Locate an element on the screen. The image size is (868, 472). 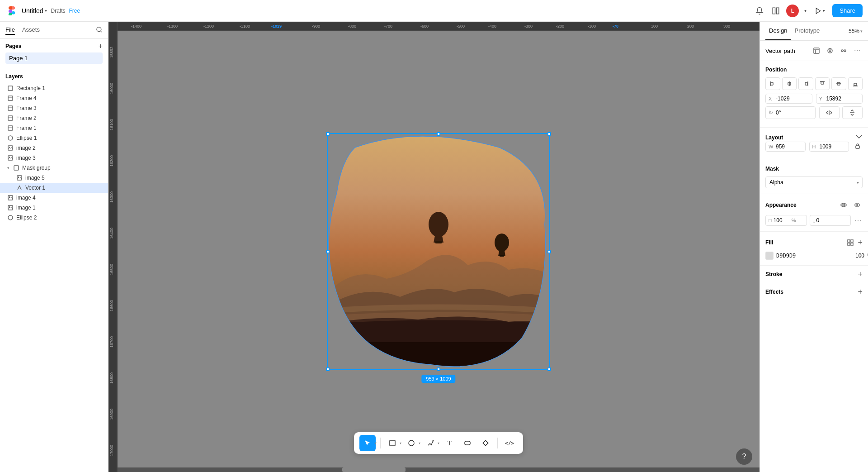
fill-grid-btn is located at coordinates (850, 243).